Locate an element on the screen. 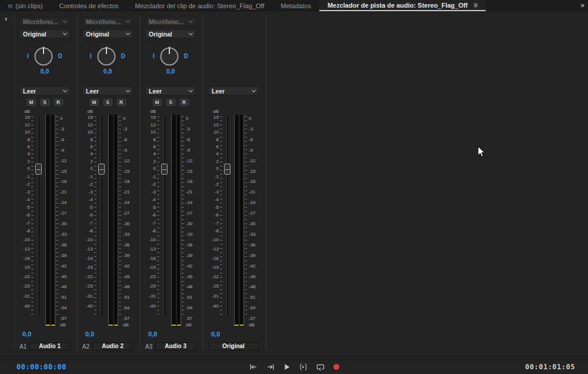  scale-tick-label: -4 is located at coordinates (91, 200).